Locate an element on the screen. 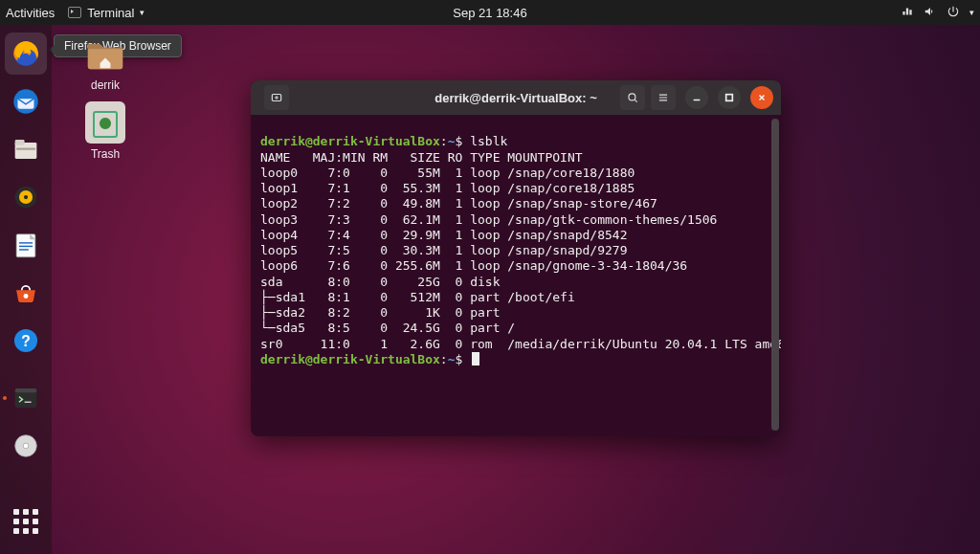 This screenshot has width=980, height=554. app-menu-label: Terminal is located at coordinates (111, 13).